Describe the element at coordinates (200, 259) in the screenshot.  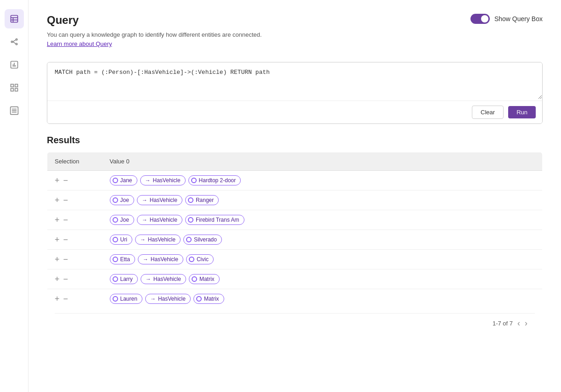
I see `vehicle-node-pill: Civic` at that location.